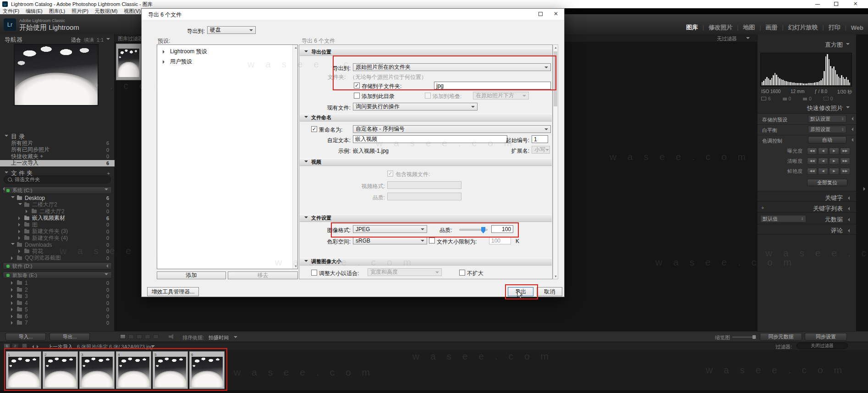 Image resolution: width=868 pixels, height=393 pixels. What do you see at coordinates (189, 51) in the screenshot?
I see `lightroom-presets-group: Lightroom 预设` at bounding box center [189, 51].